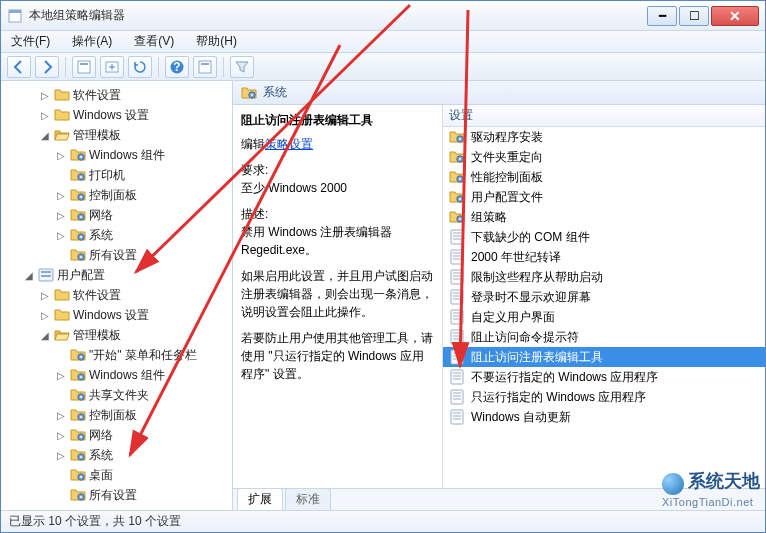  What do you see at coordinates (604, 197) in the screenshot?
I see `list-item: 用户配置文件` at bounding box center [604, 197].